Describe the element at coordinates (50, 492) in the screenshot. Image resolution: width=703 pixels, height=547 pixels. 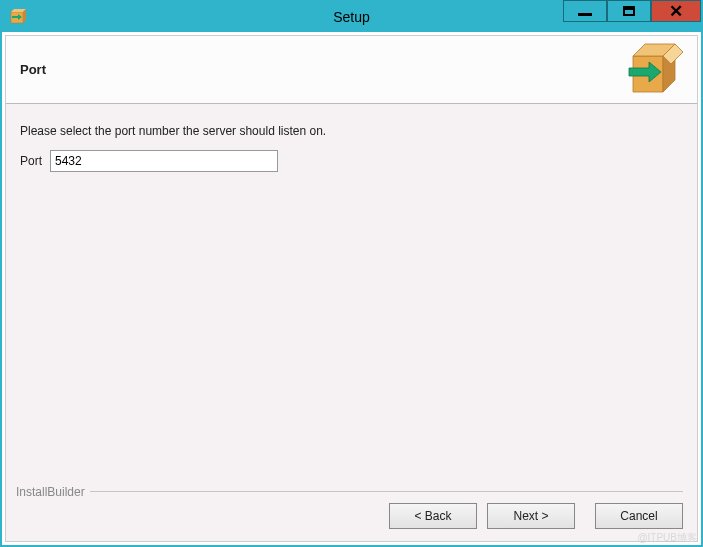
I see `branding-text: InstallBuilder` at that location.